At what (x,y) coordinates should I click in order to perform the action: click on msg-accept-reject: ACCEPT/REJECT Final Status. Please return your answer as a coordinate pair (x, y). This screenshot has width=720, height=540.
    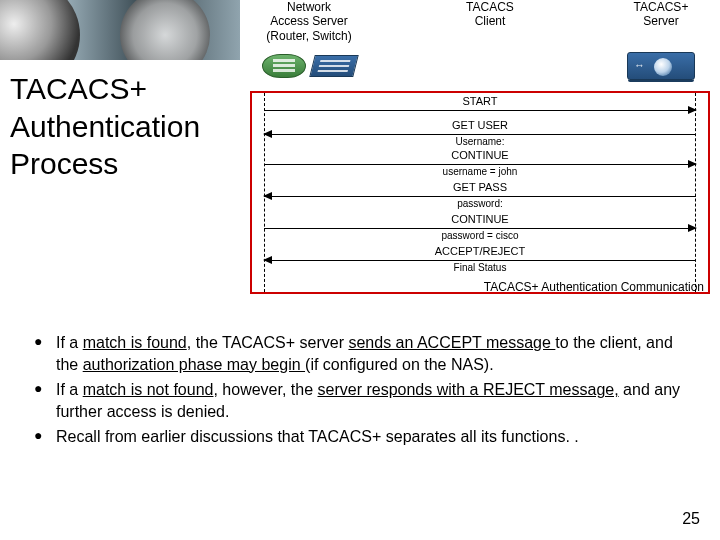
    Looking at the image, I should click on (480, 258).